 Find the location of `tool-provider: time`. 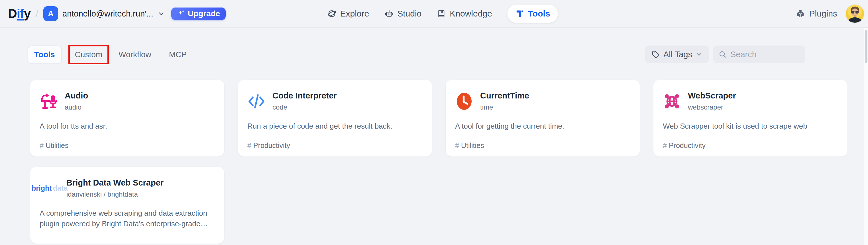

tool-provider: time is located at coordinates (505, 107).